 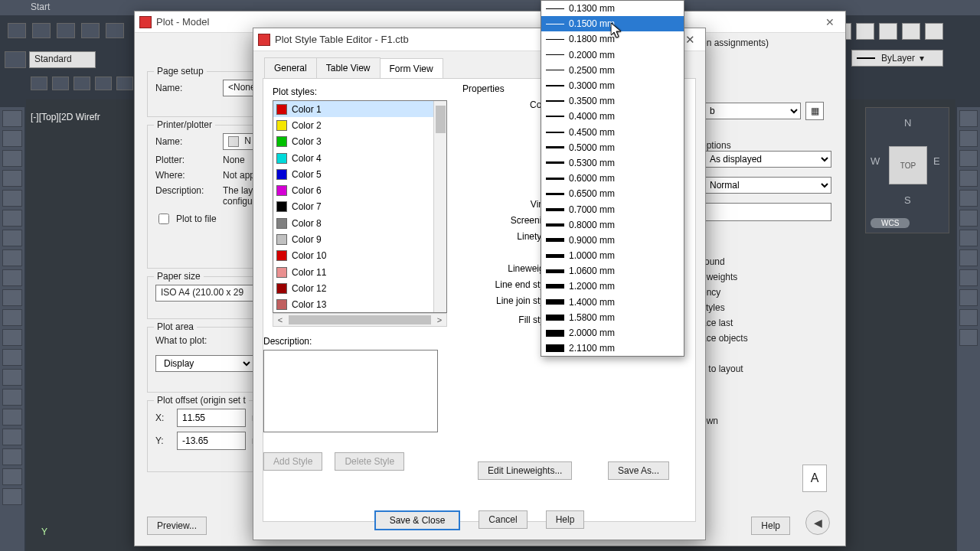 I want to click on spline-icon, so click(x=12, y=278).